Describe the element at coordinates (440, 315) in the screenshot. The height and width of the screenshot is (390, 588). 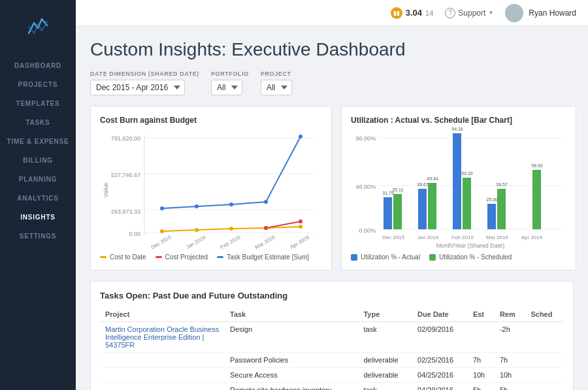
I see `col-due-date: Due Date` at that location.